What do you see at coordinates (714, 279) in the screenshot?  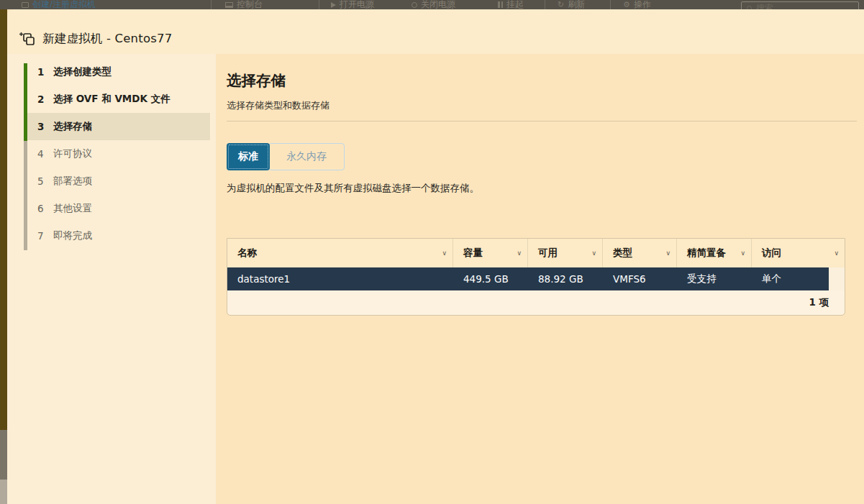 I see `cell-thin-provisioning: 受支持` at bounding box center [714, 279].